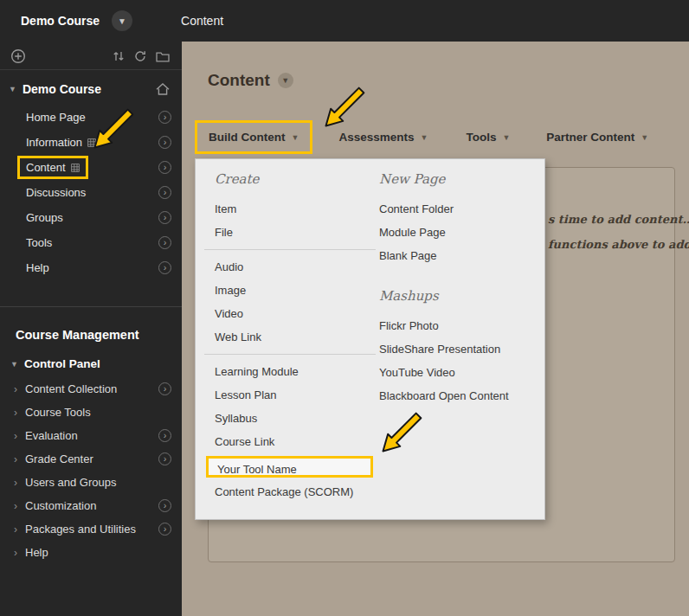 The height and width of the screenshot is (616, 689). Describe the element at coordinates (91, 268) in the screenshot. I see `sidebar-item-help: Help` at that location.